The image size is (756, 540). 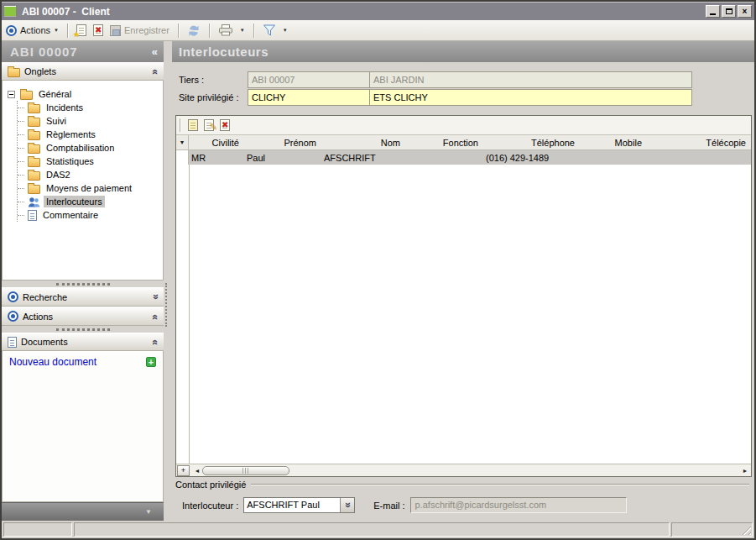 I want to click on tiers-name-field: ABI JARDIN, so click(x=530, y=80).